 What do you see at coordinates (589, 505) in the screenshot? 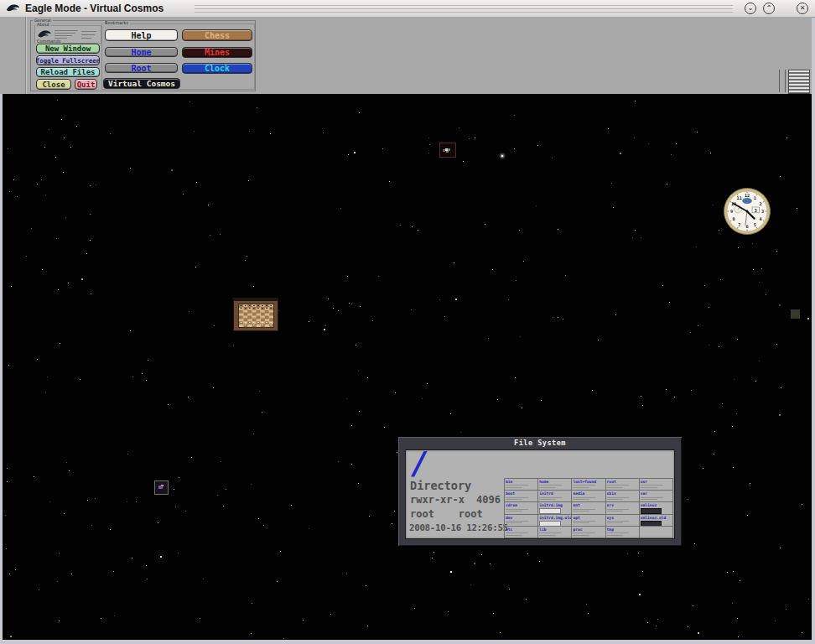
I see `fs-entry-name: mnt` at bounding box center [589, 505].